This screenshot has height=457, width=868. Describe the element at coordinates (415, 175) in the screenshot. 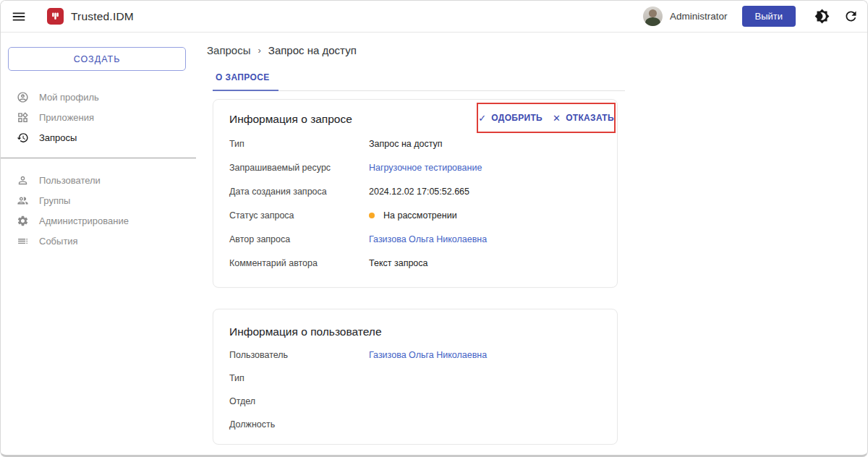

I see `field-row: Запрашиваемый ресурсНагрузочное тестиров…` at that location.